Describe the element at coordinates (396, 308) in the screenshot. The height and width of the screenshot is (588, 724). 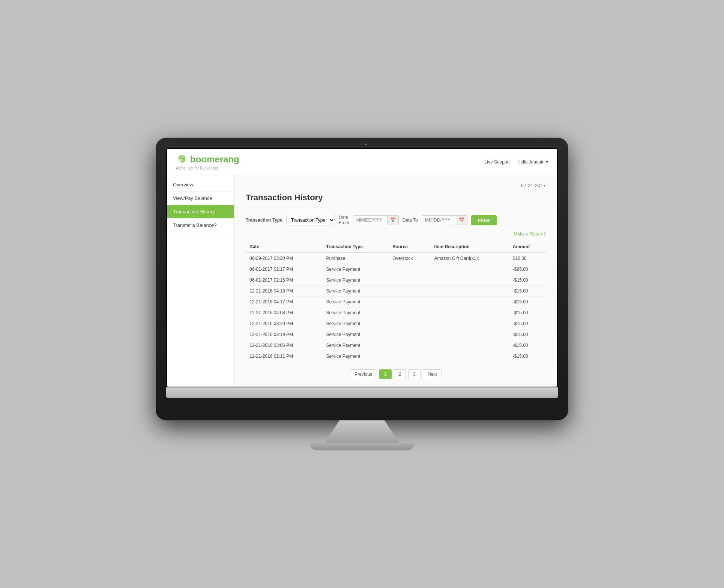
I see `table-body: 06-29-2017 03:20 PM Purchase Overstock A…` at that location.